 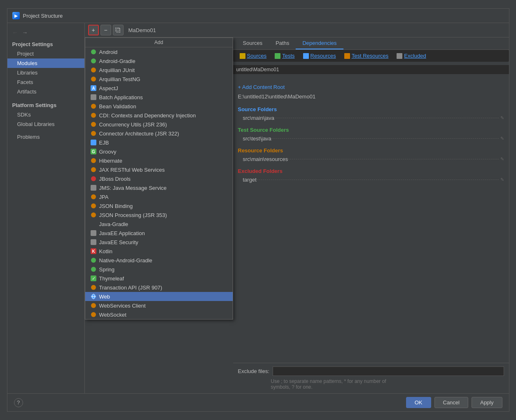 What do you see at coordinates (159, 242) in the screenshot?
I see `menu-item-javaee-security: JavaEE Security` at bounding box center [159, 242].